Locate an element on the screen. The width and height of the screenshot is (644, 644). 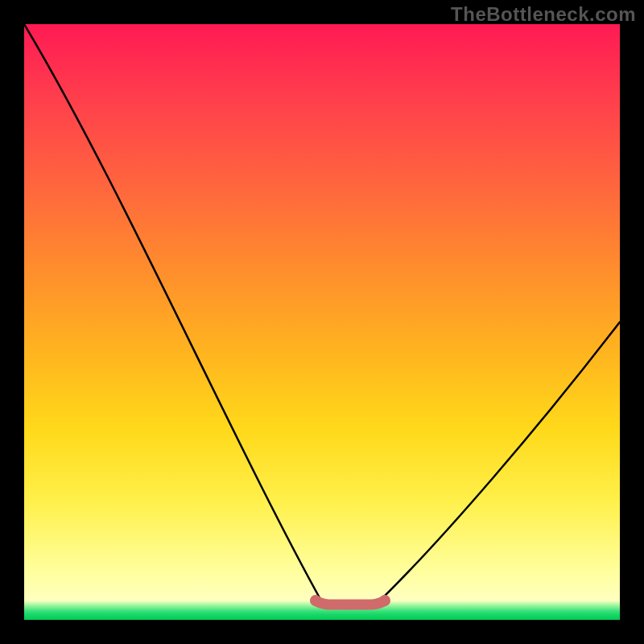
optimal-segment-highlight is located at coordinates (350, 602).